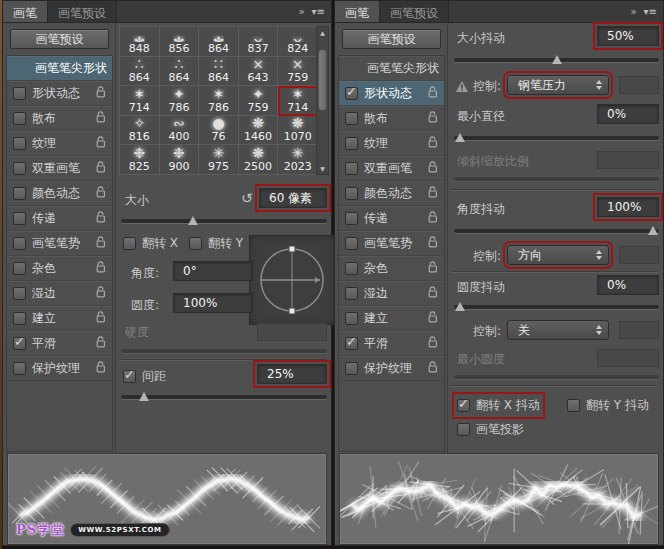  What do you see at coordinates (298, 42) in the screenshot?
I see `brush-preset-cell: ×824` at bounding box center [298, 42].